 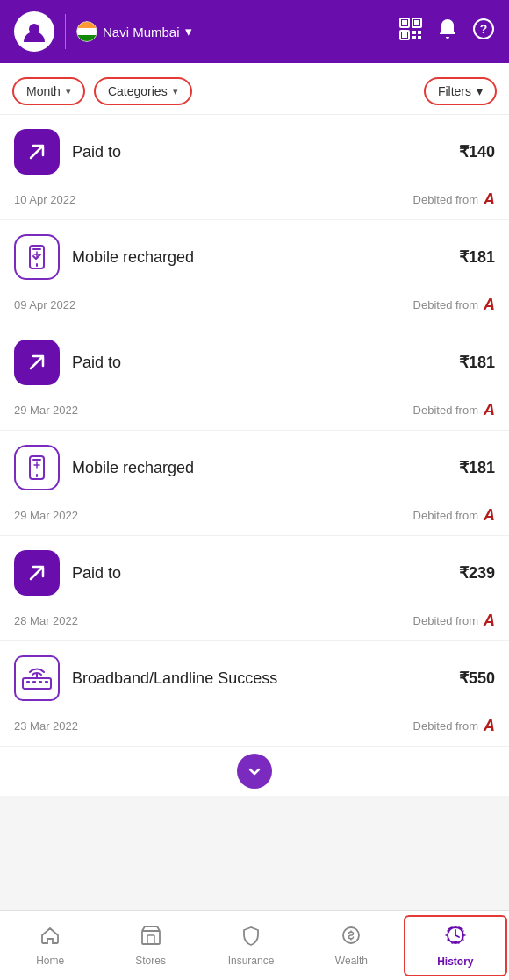 What do you see at coordinates (68, 91) in the screenshot?
I see `month-chevron: ▾` at bounding box center [68, 91].